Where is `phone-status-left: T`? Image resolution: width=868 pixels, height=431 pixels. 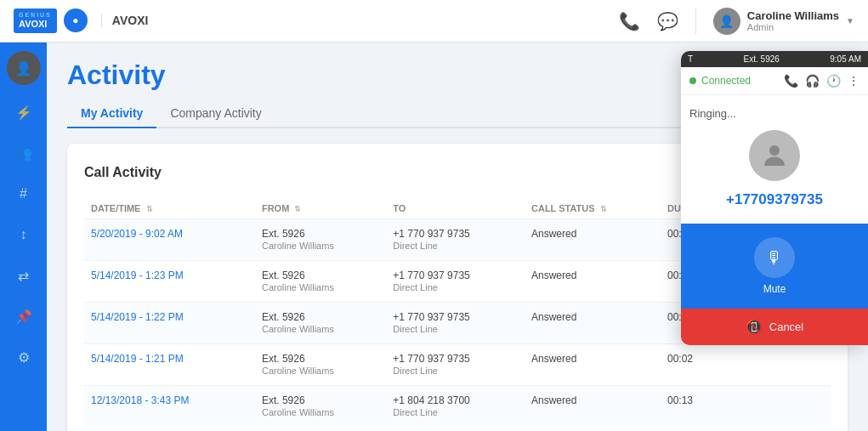 phone-status-left: T is located at coordinates (690, 60).